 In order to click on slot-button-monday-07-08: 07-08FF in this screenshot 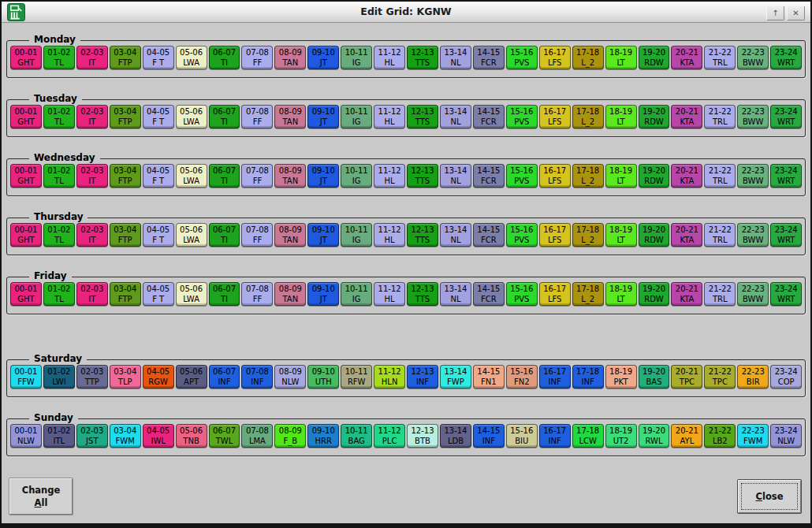, I will do `click(257, 58)`.